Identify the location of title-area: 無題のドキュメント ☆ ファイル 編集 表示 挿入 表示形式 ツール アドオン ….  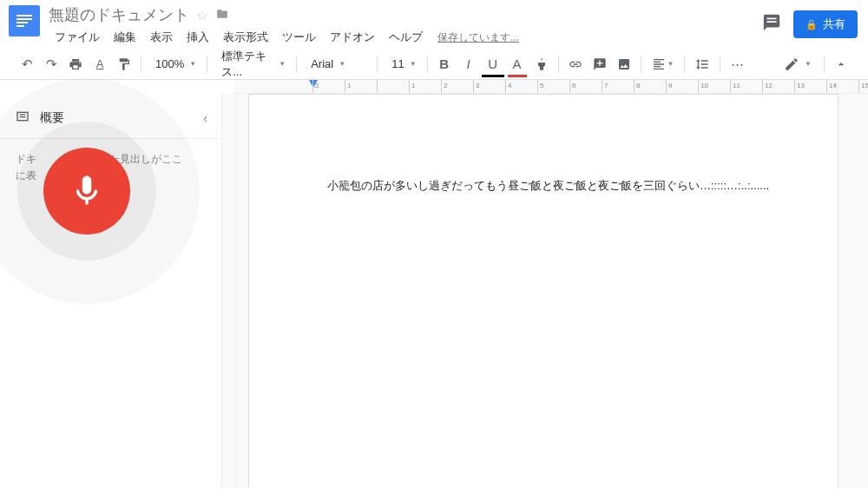
(405, 27).